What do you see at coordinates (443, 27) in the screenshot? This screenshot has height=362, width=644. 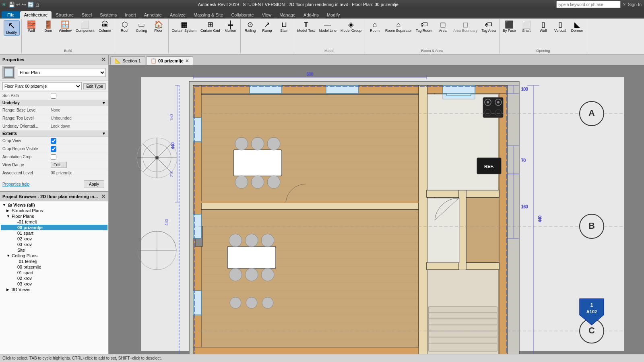 I see `area-button: ◻ Area` at bounding box center [443, 27].